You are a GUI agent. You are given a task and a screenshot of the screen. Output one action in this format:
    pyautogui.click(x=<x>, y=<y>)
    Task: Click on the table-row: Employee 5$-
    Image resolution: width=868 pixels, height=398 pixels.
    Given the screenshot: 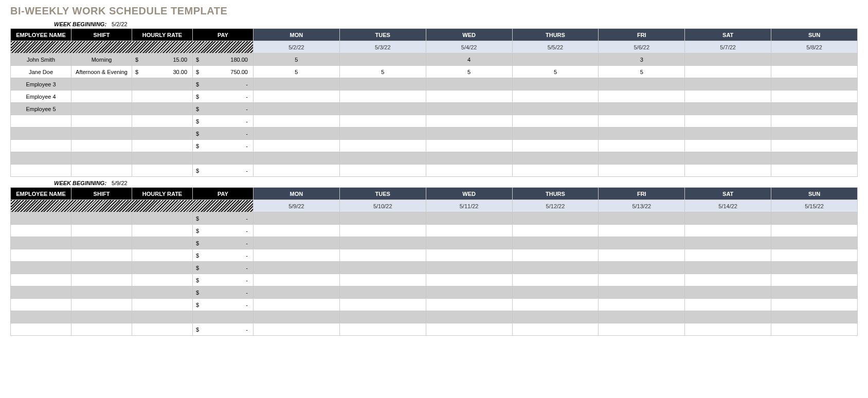 What is the action you would take?
    pyautogui.click(x=434, y=109)
    